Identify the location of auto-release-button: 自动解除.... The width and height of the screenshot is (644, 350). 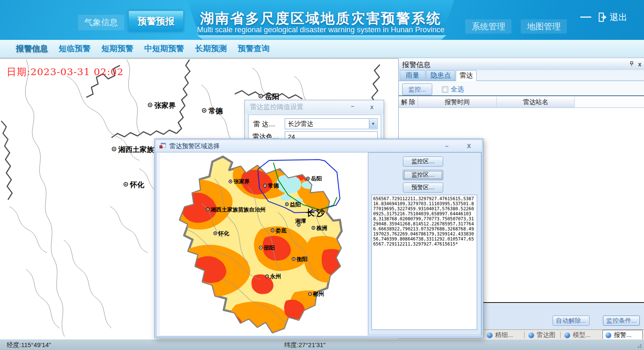
(571, 321).